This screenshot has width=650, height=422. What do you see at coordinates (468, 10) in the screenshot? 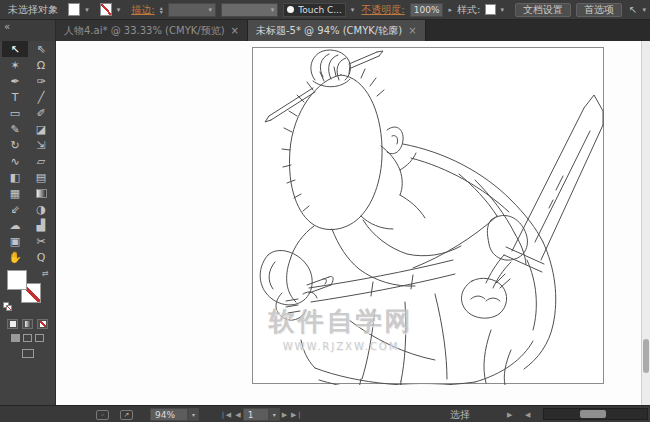
I see `style-label: 样式:` at bounding box center [468, 10].